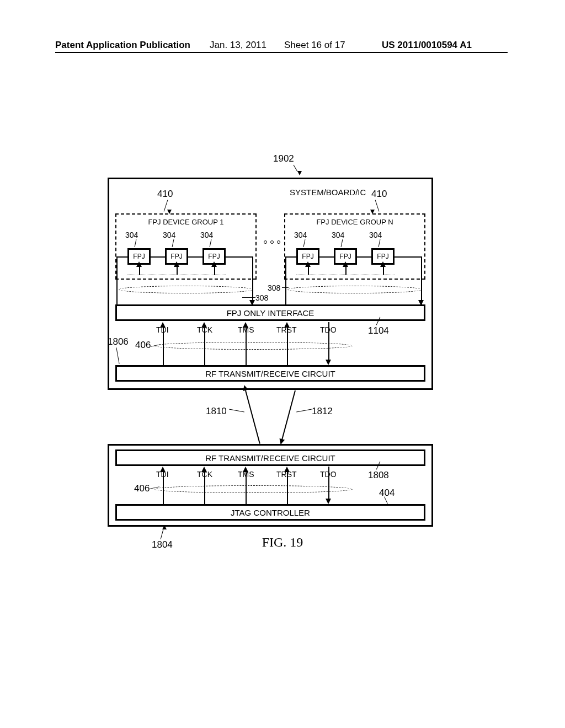  Describe the element at coordinates (270, 373) in the screenshot. I see `rf-circuit-top: RF TRANSMIT/RECEIVE CIRCUIT` at that location.